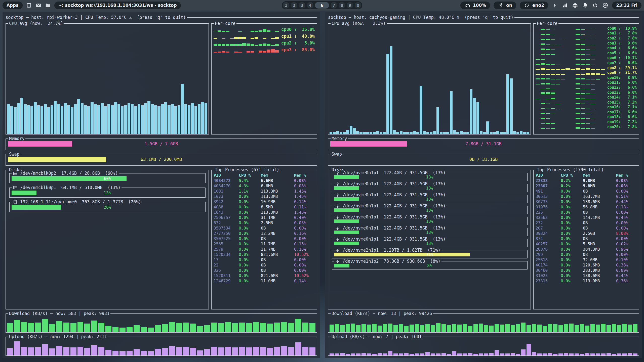 The width and height of the screenshot is (644, 362). Describe the element at coordinates (377, 337) in the screenshot. I see `panel-title: Upload (KB/s) — now: 7 | peak: 1601` at that location.